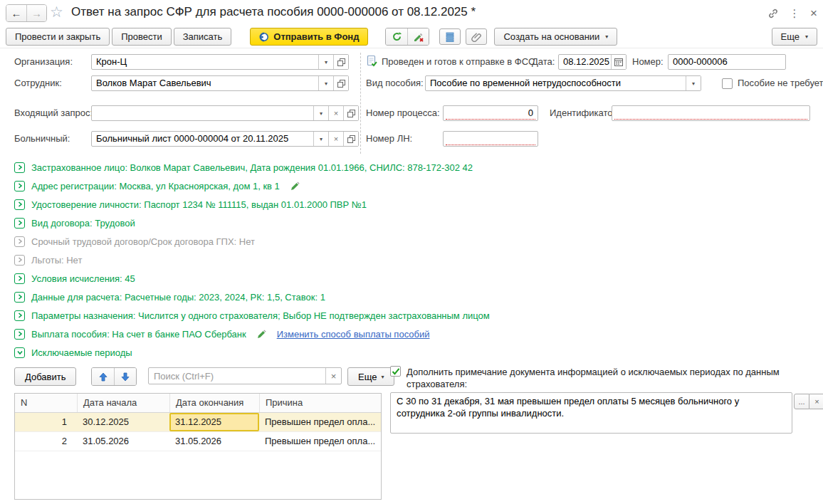  I want to click on column-header-reason: Причина, so click(320, 403).